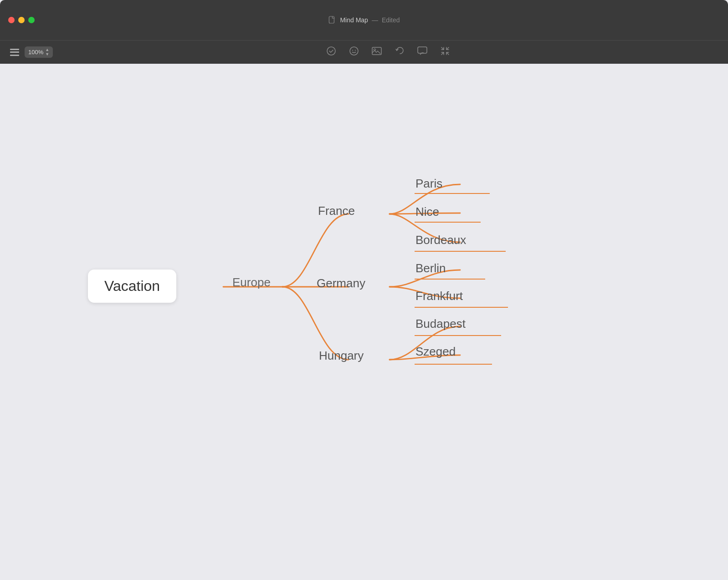  I want to click on toolbar: 100% ▲ ▼, so click(364, 52).